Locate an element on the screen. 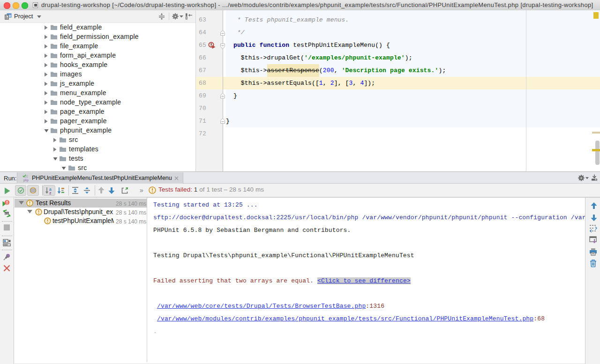 This screenshot has width=600, height=364. svg-text: z is located at coordinates (51, 193).